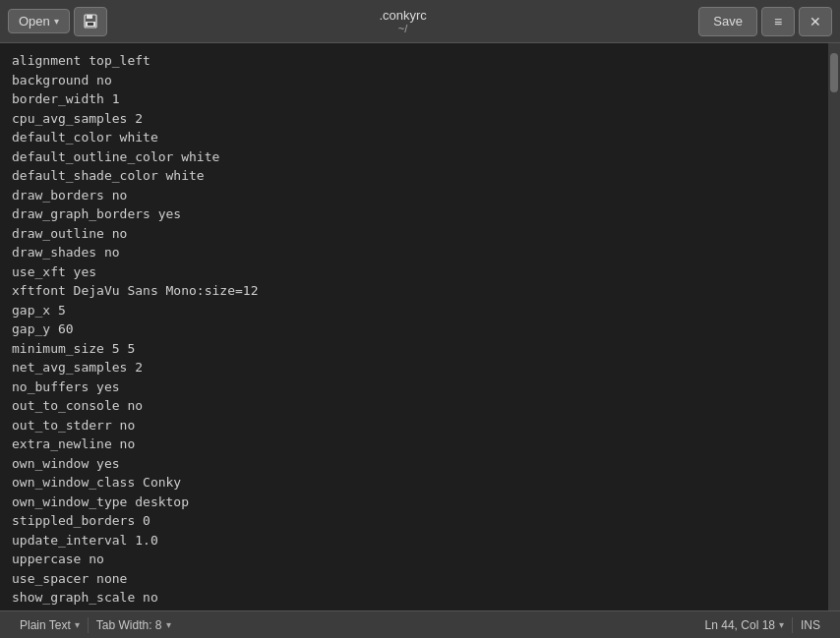 The height and width of the screenshot is (638, 840). Describe the element at coordinates (728, 22) in the screenshot. I see `save-button: Save` at that location.